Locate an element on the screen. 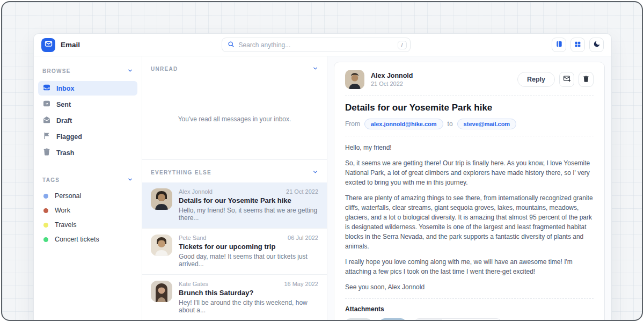 This screenshot has width=644, height=322. book-icon is located at coordinates (559, 45).